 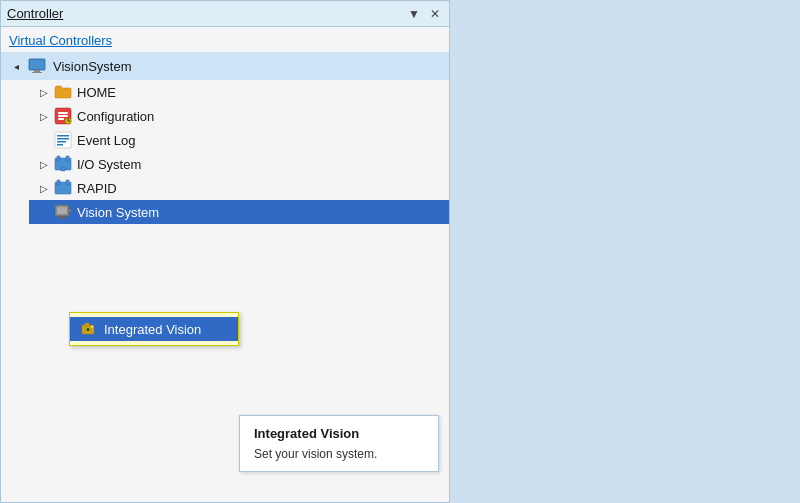 What do you see at coordinates (109, 164) in the screenshot?
I see `iosystem-label: I/O System` at bounding box center [109, 164].